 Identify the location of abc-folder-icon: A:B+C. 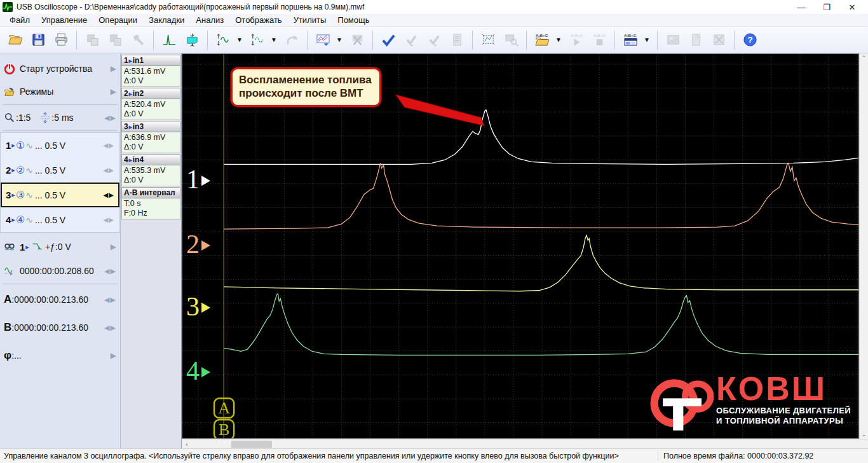
(543, 39).